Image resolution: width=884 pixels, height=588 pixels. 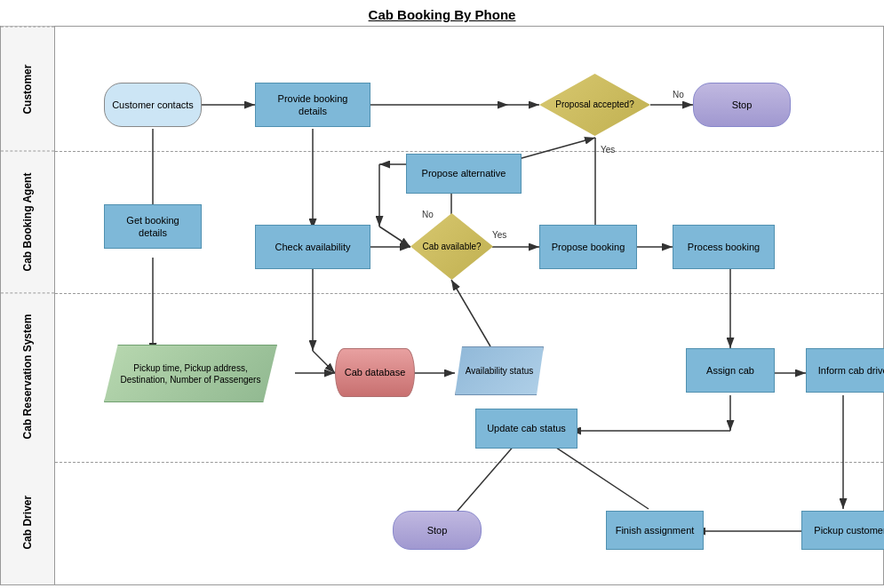 What do you see at coordinates (742, 105) in the screenshot?
I see `stop-top: Stop` at bounding box center [742, 105].